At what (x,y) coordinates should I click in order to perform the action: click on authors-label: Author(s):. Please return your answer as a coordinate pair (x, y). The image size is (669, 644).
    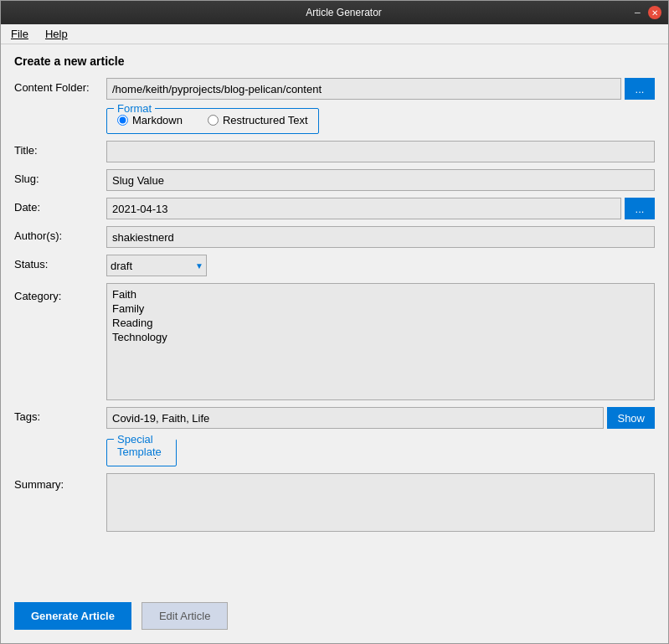
    Looking at the image, I should click on (60, 234).